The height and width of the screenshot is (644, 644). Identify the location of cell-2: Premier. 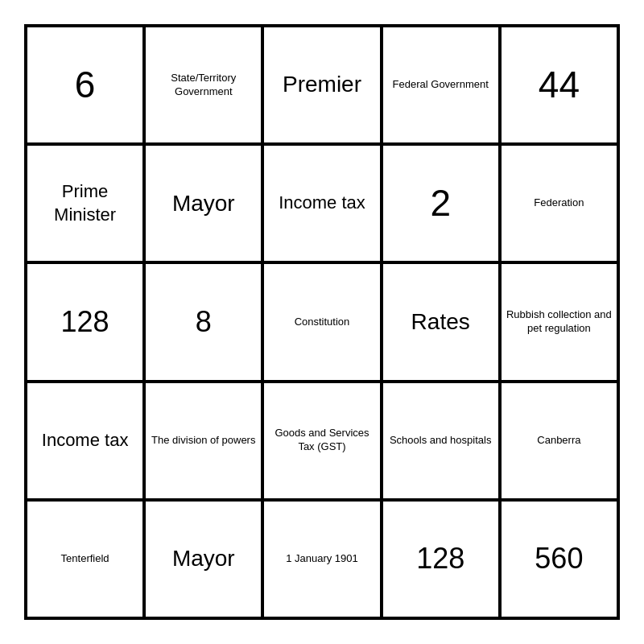
(322, 85).